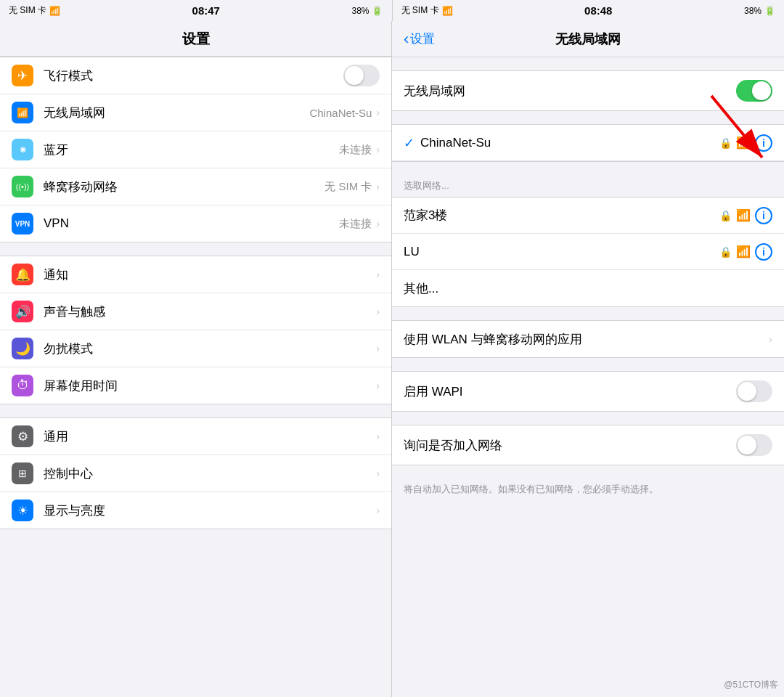 The image size is (784, 697). Describe the element at coordinates (588, 445) in the screenshot. I see `ask-section: 询问是否加入网络` at that location.